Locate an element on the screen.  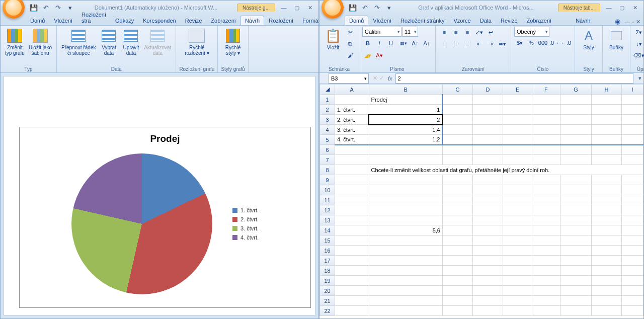
col-header: D is located at coordinates (488, 90).